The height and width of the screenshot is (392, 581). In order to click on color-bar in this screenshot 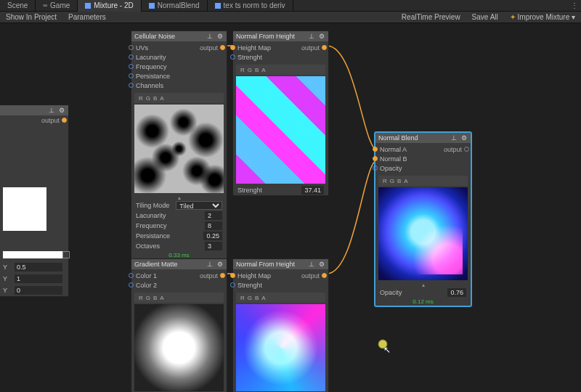, I will do `click(33, 255)`.